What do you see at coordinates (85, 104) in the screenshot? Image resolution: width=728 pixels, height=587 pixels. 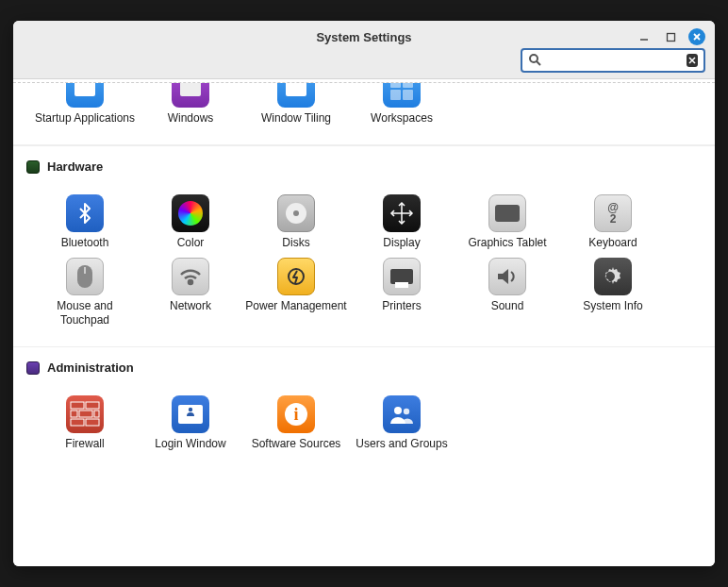 I see `item-startup-applications: Startup Applications` at bounding box center [85, 104].